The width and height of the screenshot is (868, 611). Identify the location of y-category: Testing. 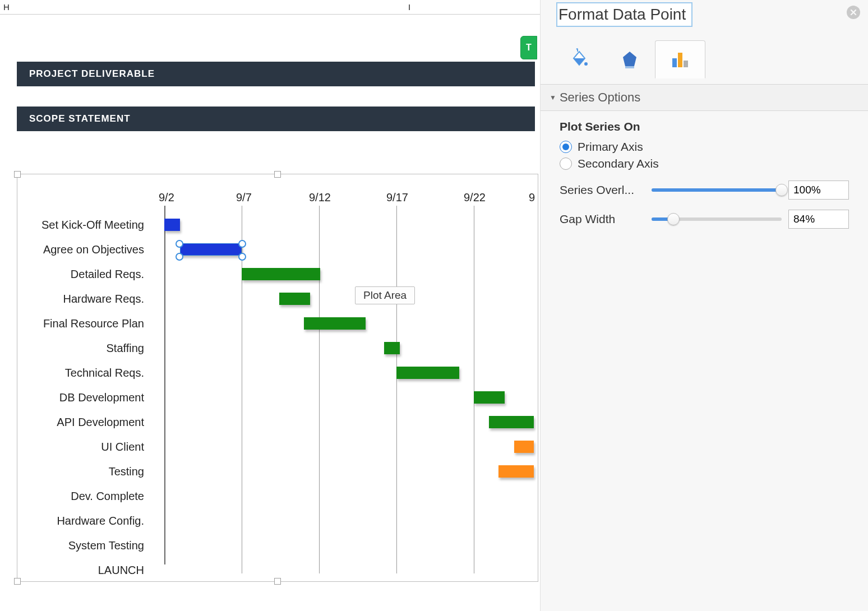
(86, 471).